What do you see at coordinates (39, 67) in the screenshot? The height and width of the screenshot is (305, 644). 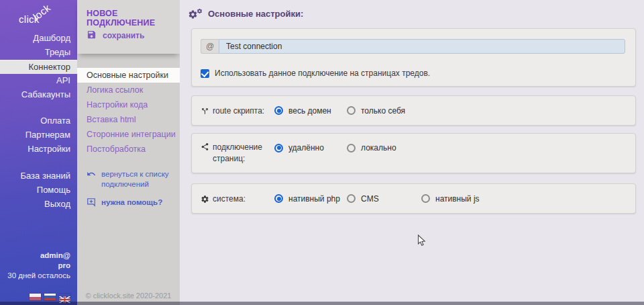 I see `sidebar-item-connector: Коннектор` at bounding box center [39, 67].